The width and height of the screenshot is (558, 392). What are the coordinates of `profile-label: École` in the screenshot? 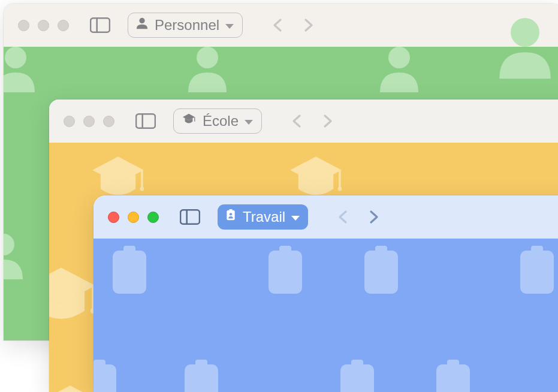 It's located at (221, 121).